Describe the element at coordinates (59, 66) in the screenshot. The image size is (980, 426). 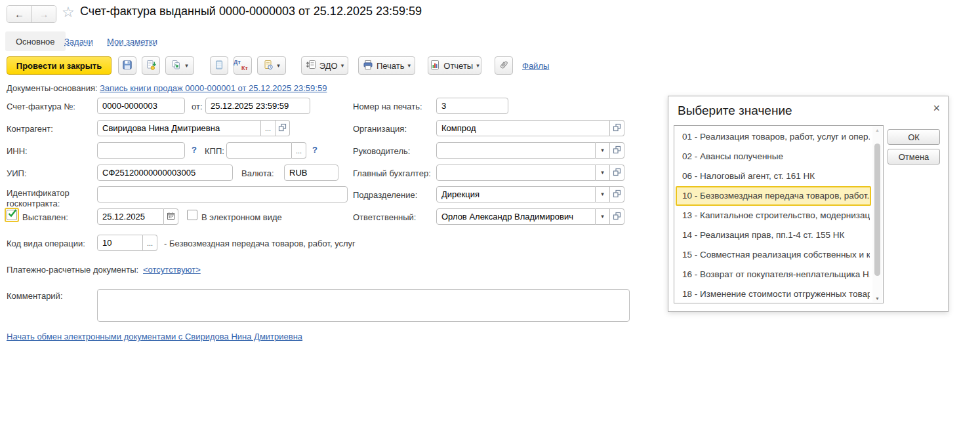
I see `post-and-close-label: Провести и закрыть` at that location.